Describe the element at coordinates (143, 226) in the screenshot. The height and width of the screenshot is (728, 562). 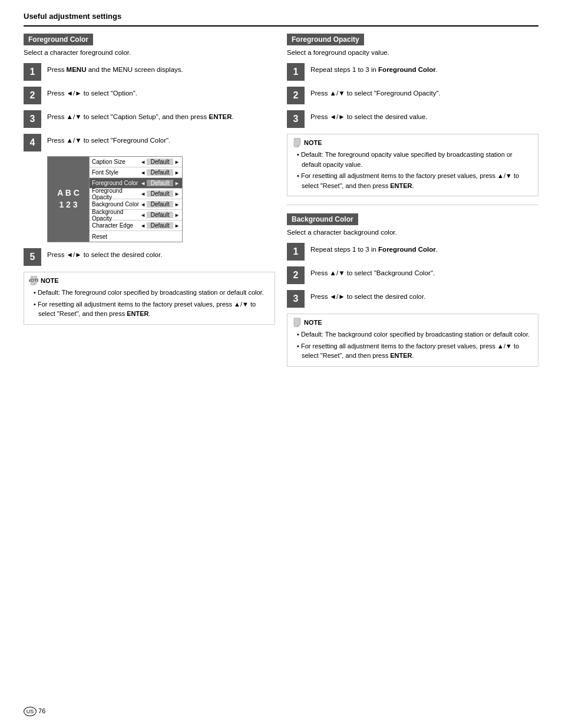
I see `menu-arrow-left-7: ◄` at that location.